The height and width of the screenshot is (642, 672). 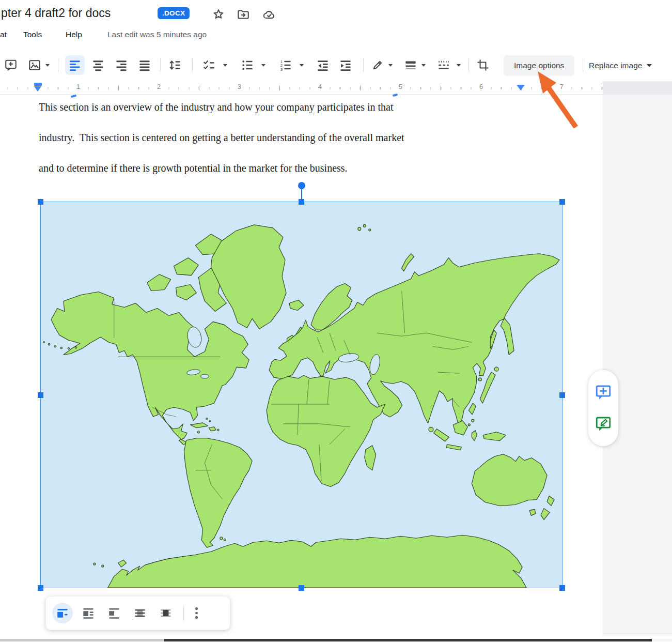 I want to click on ruler-number: 2, so click(x=159, y=87).